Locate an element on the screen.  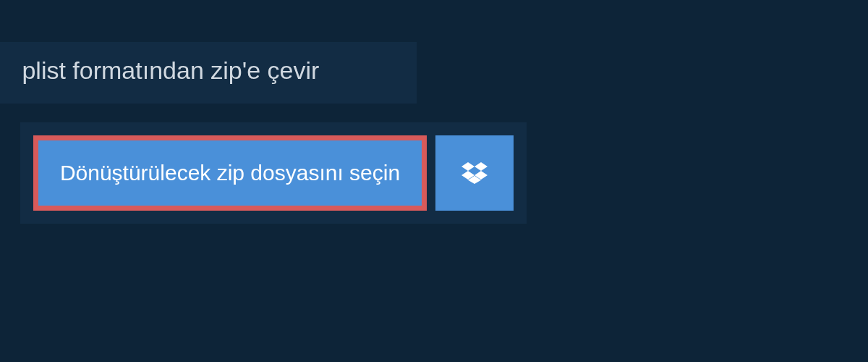
select-file-label: Dönüştürülecek zip dosyasını seçin is located at coordinates (230, 173).